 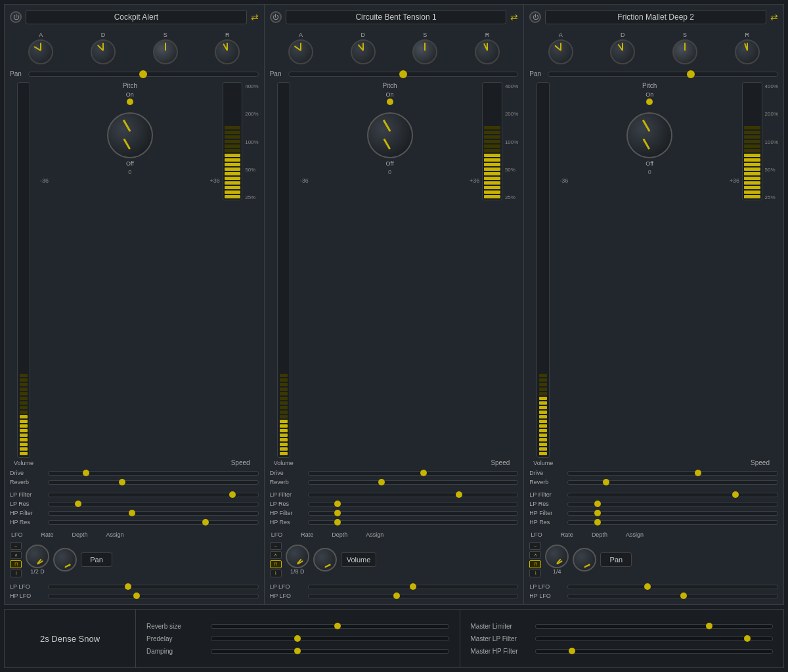 I want to click on volume-label: Volume, so click(x=284, y=463).